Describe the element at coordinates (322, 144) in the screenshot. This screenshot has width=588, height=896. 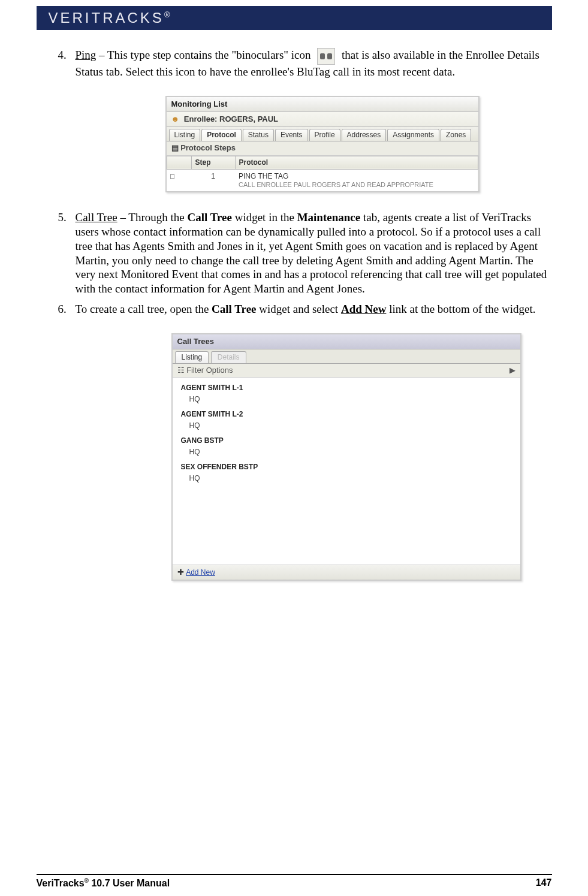
I see `monitoring-list-window: Monitoring List ☻ Enrollee: ROGERS, PAUL…` at that location.